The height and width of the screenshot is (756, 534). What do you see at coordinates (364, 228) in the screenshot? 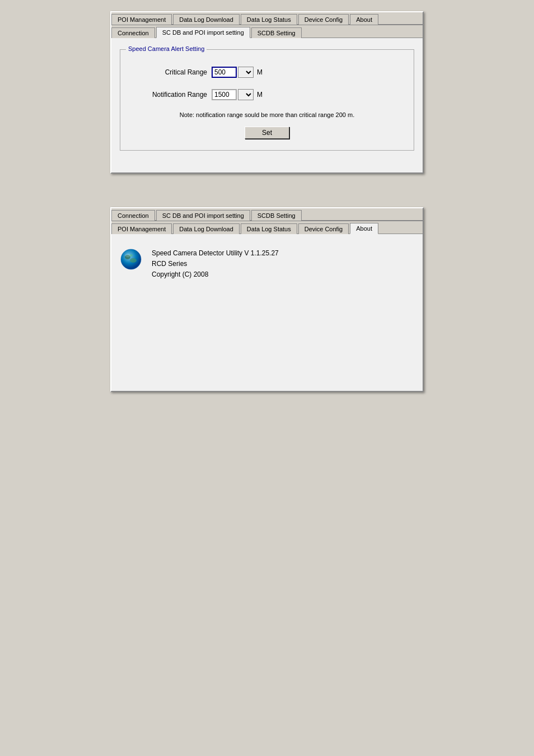
I see `tab-w2-about: About` at bounding box center [364, 228].